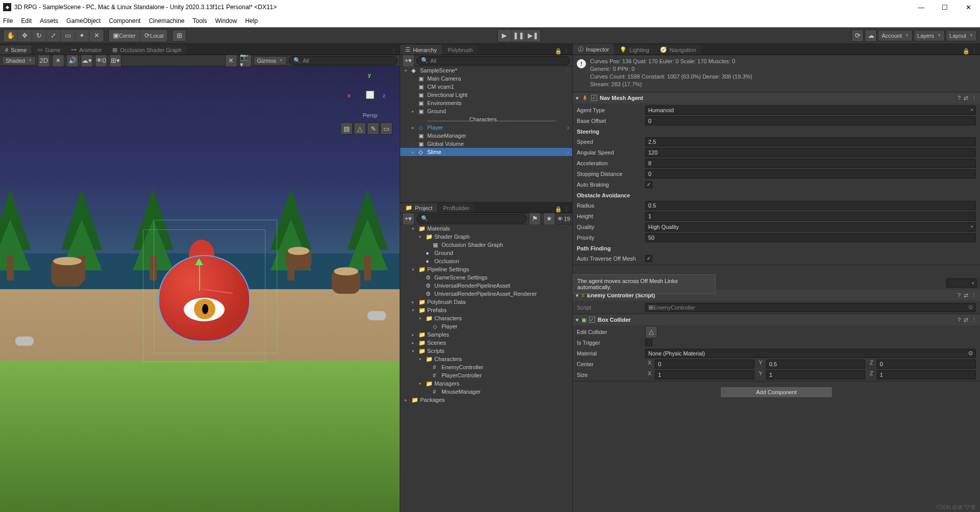 The height and width of the screenshot is (512, 980). I want to click on account-dropdown: Account▼, so click(895, 36).